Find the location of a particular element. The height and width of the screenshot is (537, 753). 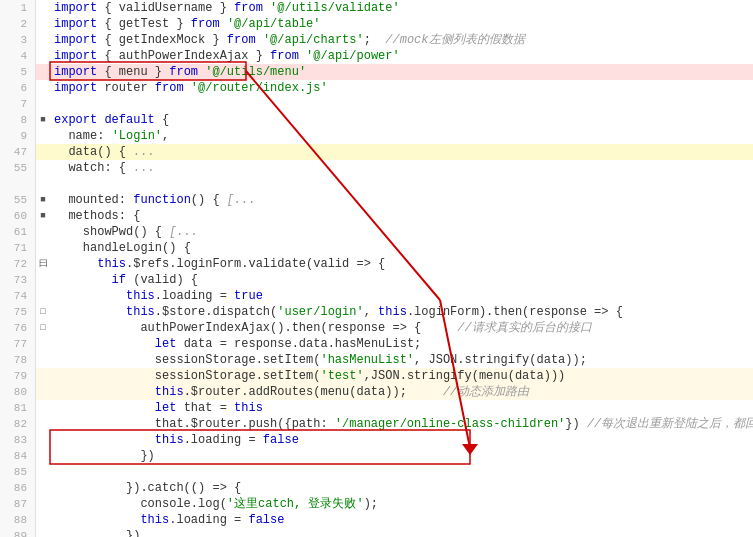

line-content: let data = response.data.hasMenuList; is located at coordinates (402, 344).